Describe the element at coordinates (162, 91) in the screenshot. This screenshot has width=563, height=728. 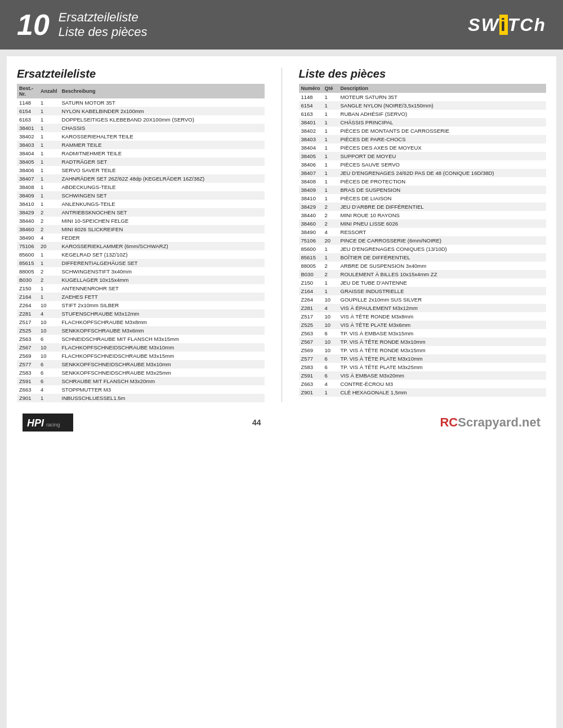
I see `left-col-desc: Beschreibung` at that location.